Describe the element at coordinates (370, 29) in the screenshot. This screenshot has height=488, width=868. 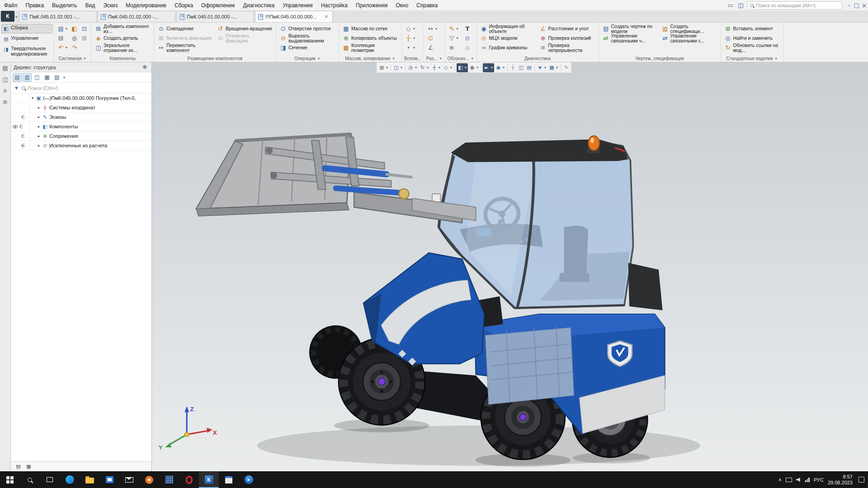
I see `grid-array-button: Массив по сетке` at that location.